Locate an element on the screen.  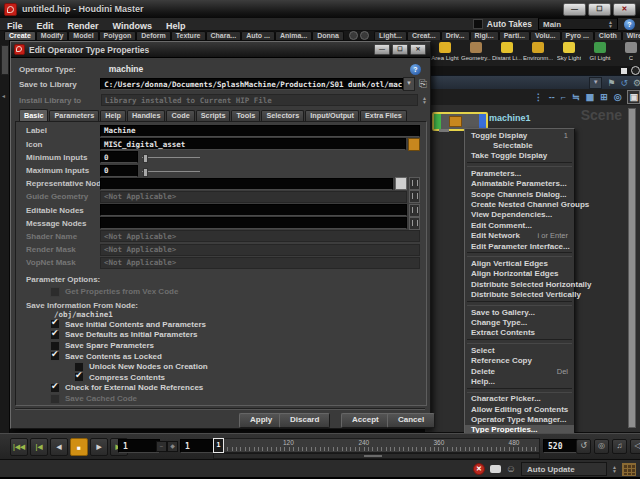
accept-button: Accept is located at coordinates (366, 420).